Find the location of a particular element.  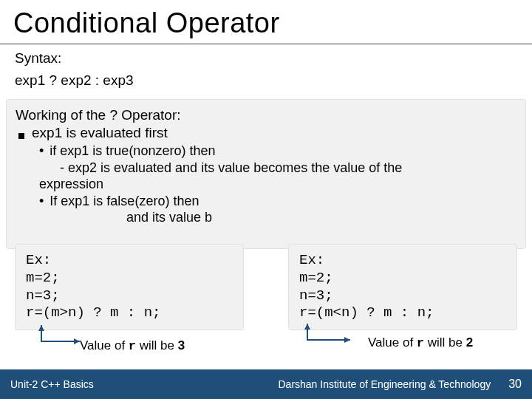

footer-right-group: Darshan Institute of Engineering & Techn… is located at coordinates (400, 384).